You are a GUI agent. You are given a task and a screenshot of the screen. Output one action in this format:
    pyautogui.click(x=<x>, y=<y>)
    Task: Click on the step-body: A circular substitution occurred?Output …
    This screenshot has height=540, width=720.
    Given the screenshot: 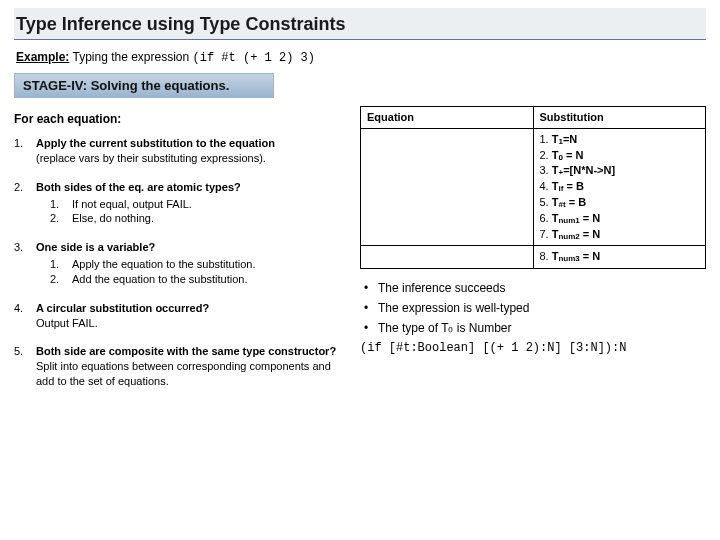 What is the action you would take?
    pyautogui.click(x=189, y=316)
    